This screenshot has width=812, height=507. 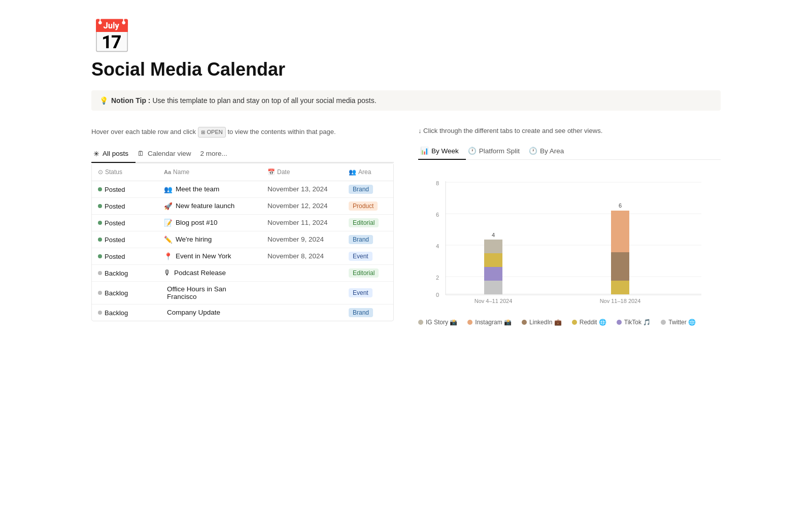 I want to click on open-badge-icon: ⊞, so click(x=203, y=132).